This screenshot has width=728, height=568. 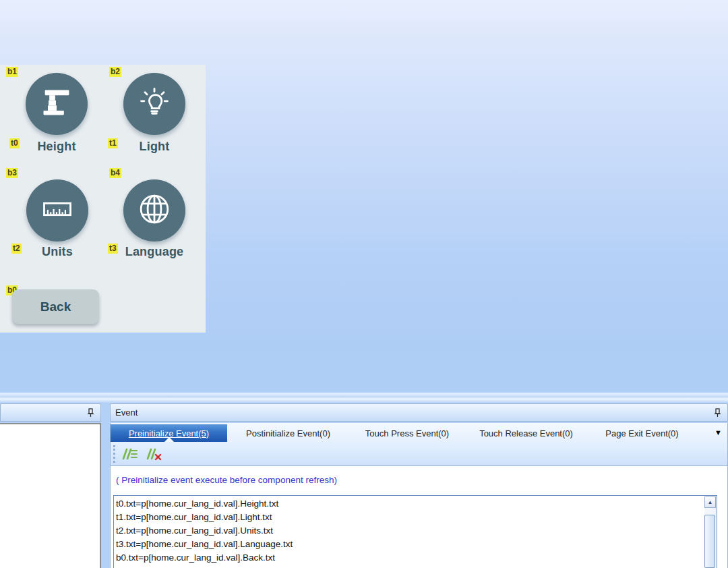 I want to click on code-line: t1.txt=p[home.cur_lang_id.val].Light.txt, so click(x=410, y=517).